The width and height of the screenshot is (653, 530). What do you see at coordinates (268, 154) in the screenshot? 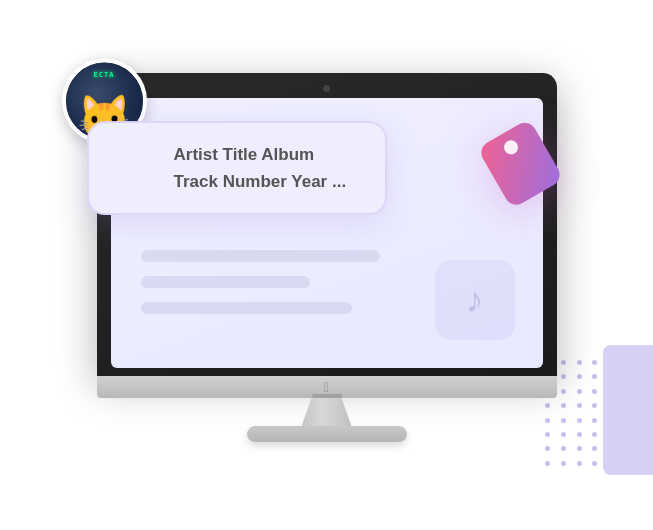
I see `card-line-1: Artist Title Album` at bounding box center [268, 154].